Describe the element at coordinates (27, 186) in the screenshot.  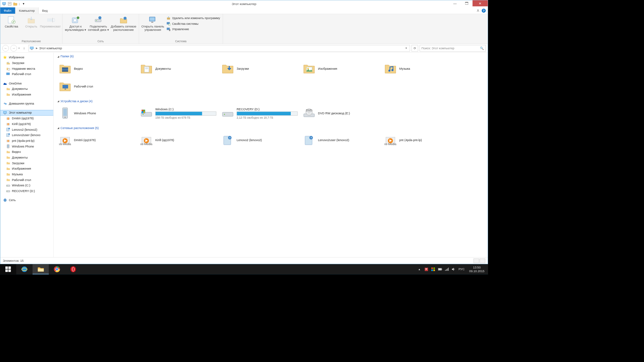
I see `nav-pc-item: Windows (C:)` at that location.